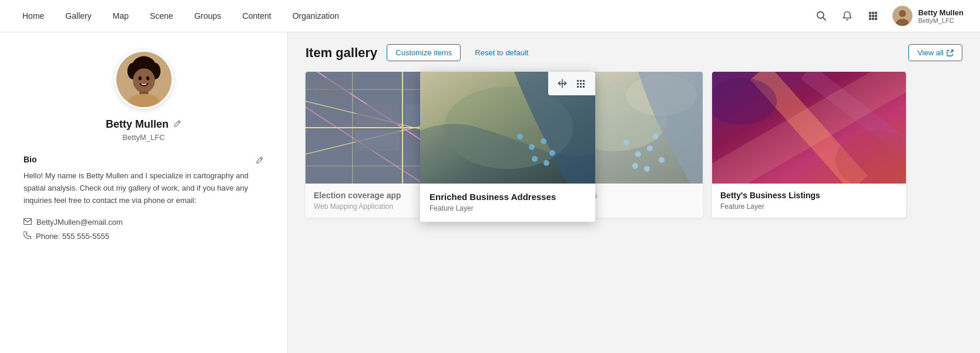 The image size is (980, 353). What do you see at coordinates (634, 53) in the screenshot?
I see `gallery-header: Item gallery Customize items Reset to de…` at bounding box center [634, 53].